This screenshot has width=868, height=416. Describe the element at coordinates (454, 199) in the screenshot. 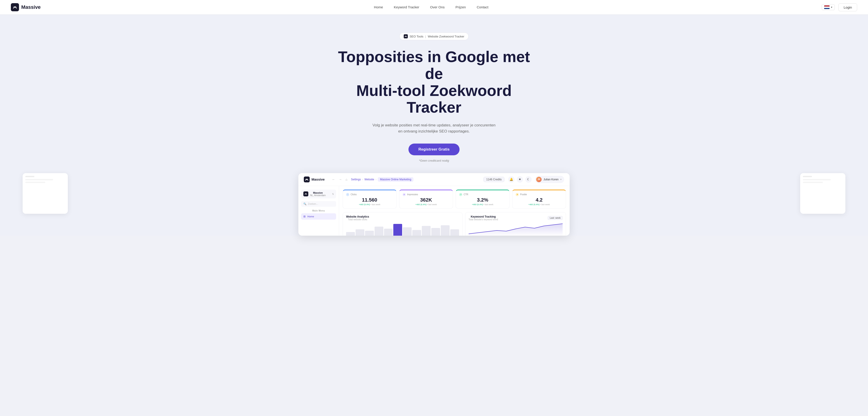

I see `stats-row: ↑ Clicks 11.560 +460 (6.4%) • last week` at that location.